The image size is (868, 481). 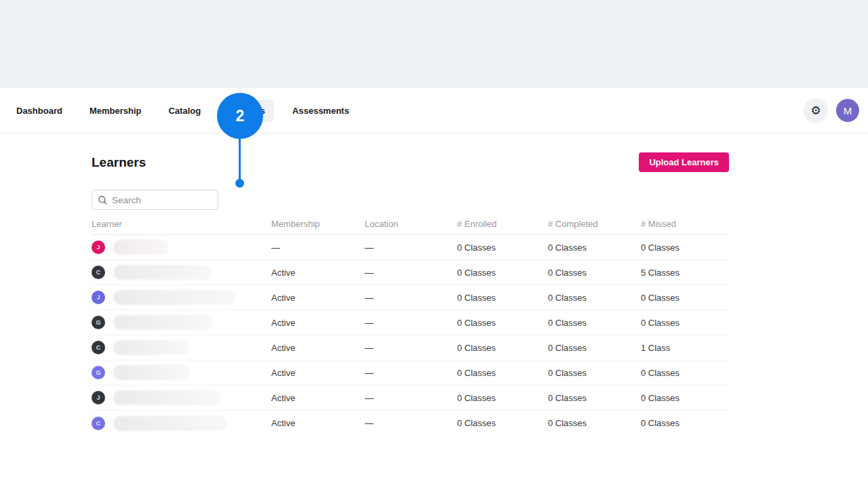 I want to click on page-title: Learners, so click(x=119, y=163).